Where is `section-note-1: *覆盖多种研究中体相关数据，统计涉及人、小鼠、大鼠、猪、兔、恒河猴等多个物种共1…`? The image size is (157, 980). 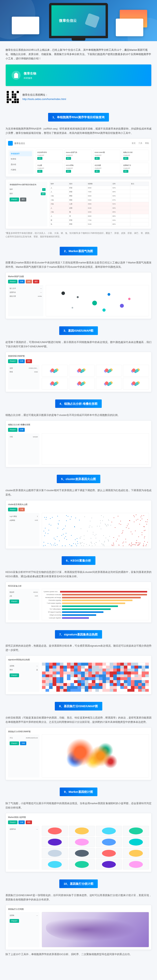 section-note-1: *覆盖多种研究中体相关数据，统计涉及人、小鼠、大鼠、猪、兔、恒河猴等多个物种共1… is located at coordinates (78, 235).